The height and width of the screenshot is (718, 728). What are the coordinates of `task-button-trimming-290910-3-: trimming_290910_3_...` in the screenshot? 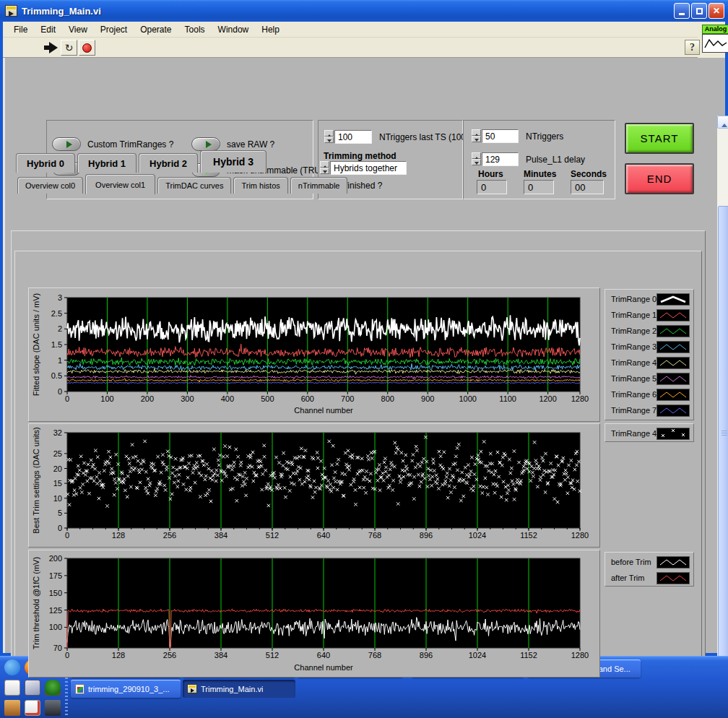 It's located at (126, 689).